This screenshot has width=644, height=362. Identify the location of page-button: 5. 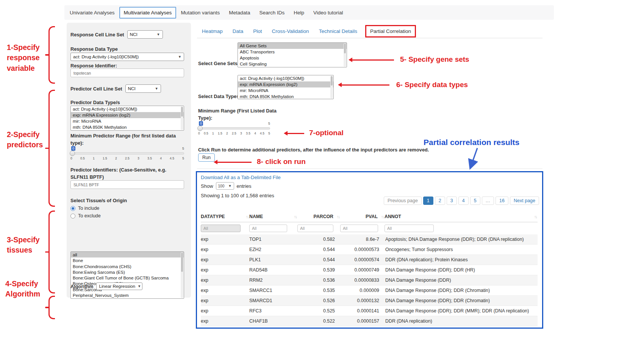
(475, 201).